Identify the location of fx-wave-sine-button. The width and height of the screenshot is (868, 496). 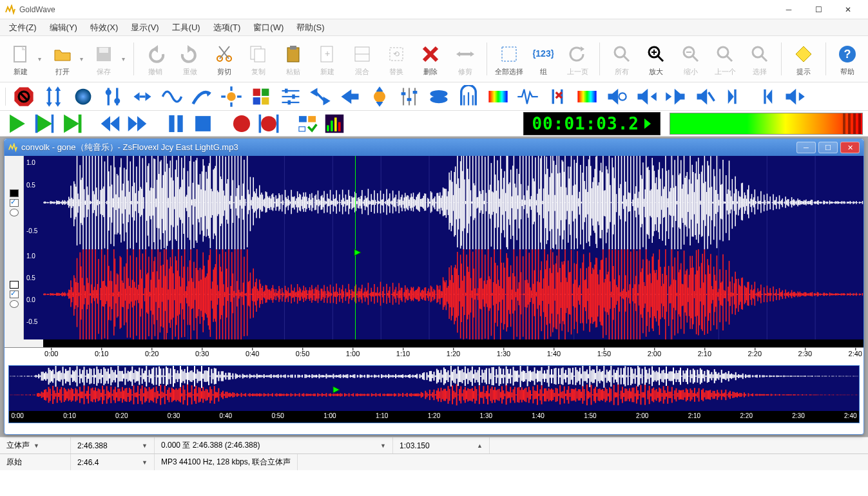
(172, 97).